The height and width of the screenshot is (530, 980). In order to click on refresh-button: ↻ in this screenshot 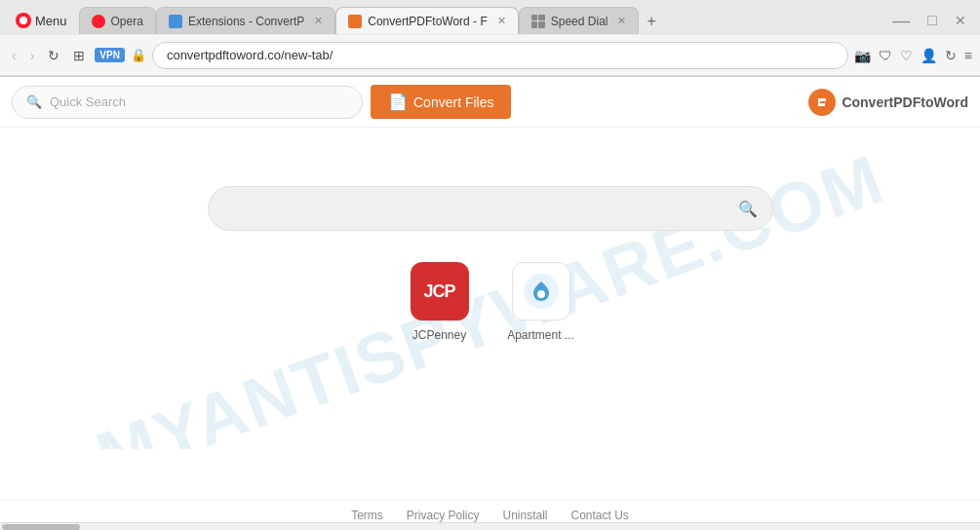, I will do `click(54, 56)`.